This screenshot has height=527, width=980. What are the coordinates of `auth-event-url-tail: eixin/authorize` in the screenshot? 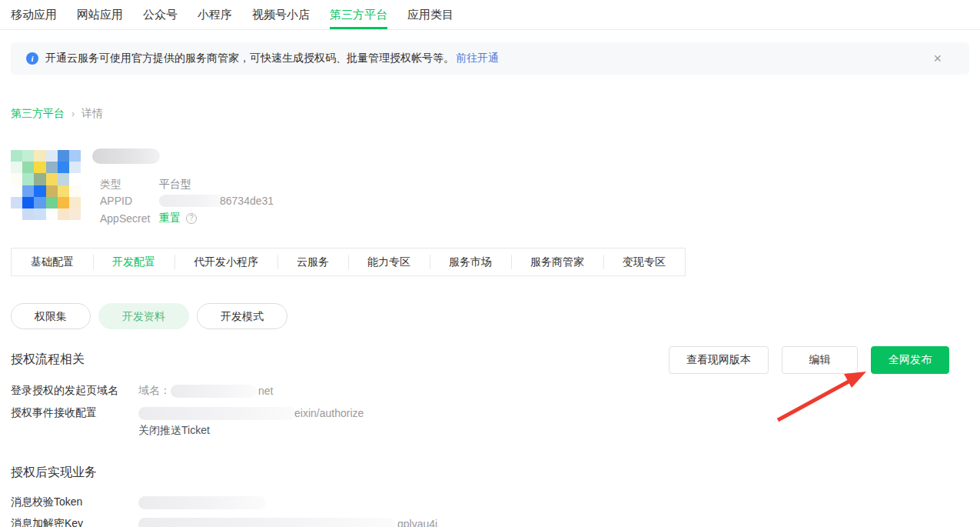 It's located at (329, 413).